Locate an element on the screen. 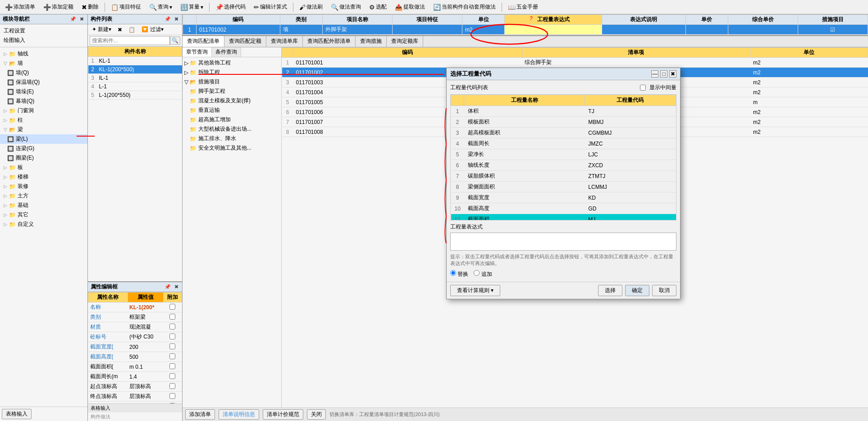  nav-item-decoration: ▷ 📁 装修 is located at coordinates (44, 187).